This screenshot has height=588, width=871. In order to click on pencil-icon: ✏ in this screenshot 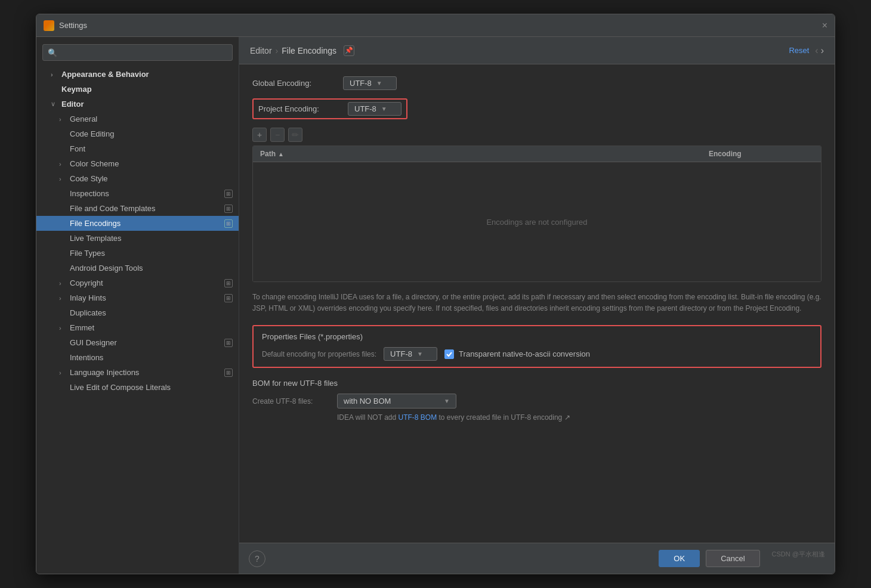, I will do `click(295, 135)`.